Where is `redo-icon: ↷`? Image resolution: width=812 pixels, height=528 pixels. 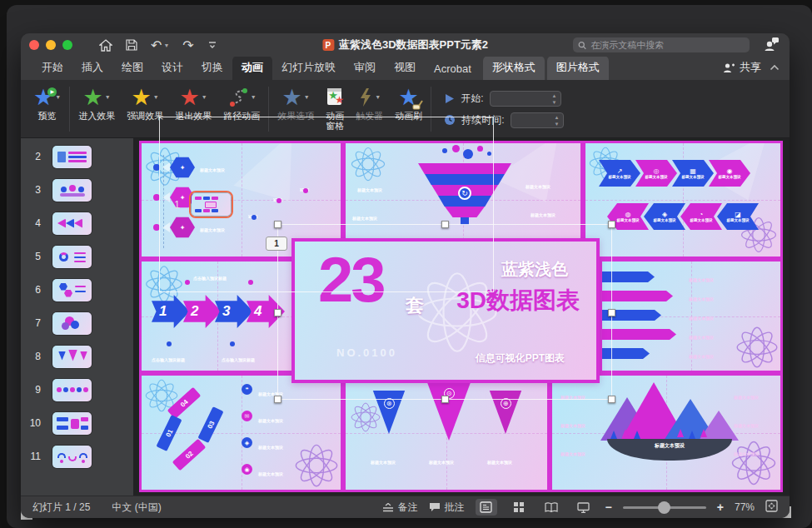
redo-icon: ↷ is located at coordinates (188, 45).